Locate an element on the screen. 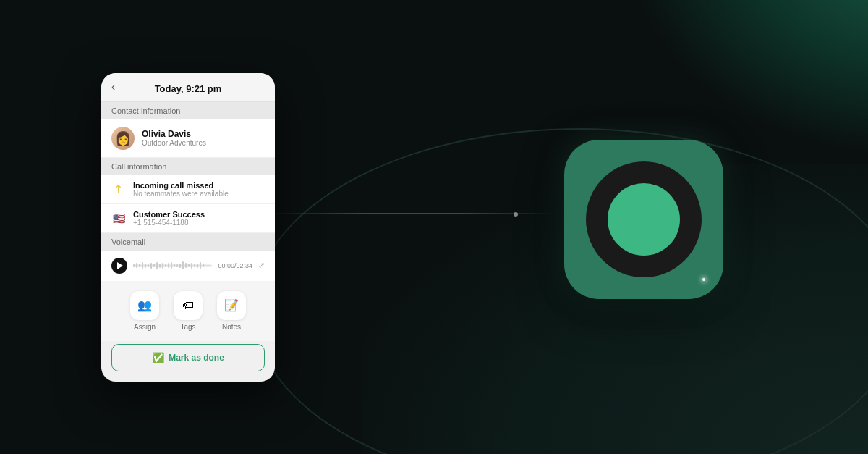 The image size is (868, 454). contact-name: Olivia Davis is located at coordinates (174, 134).